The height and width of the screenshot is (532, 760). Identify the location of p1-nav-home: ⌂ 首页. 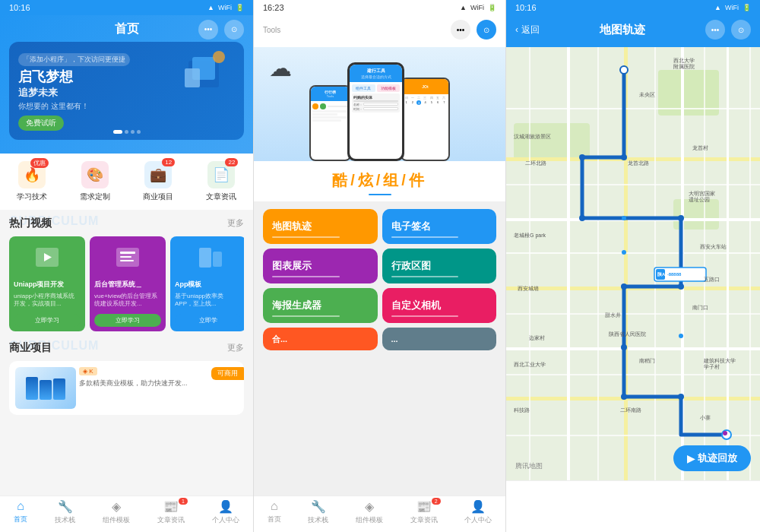
(21, 514).